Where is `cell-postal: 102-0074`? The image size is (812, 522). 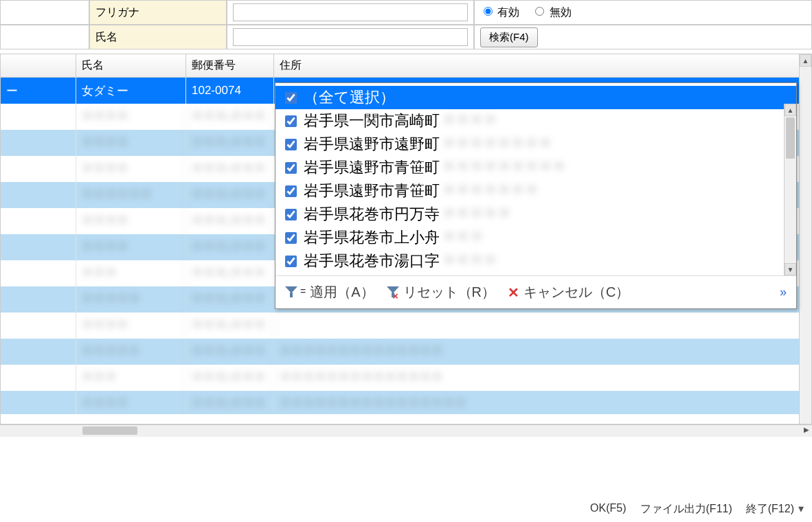 cell-postal: 102-0074 is located at coordinates (230, 91).